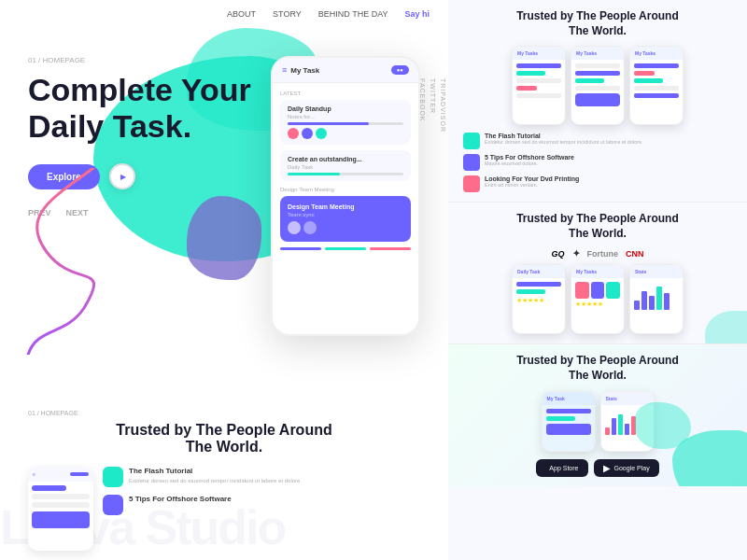 Image resolution: width=747 pixels, height=560 pixels. Describe the element at coordinates (345, 122) in the screenshot. I see `task-item-1: Daily Standup Notes for...` at that location.